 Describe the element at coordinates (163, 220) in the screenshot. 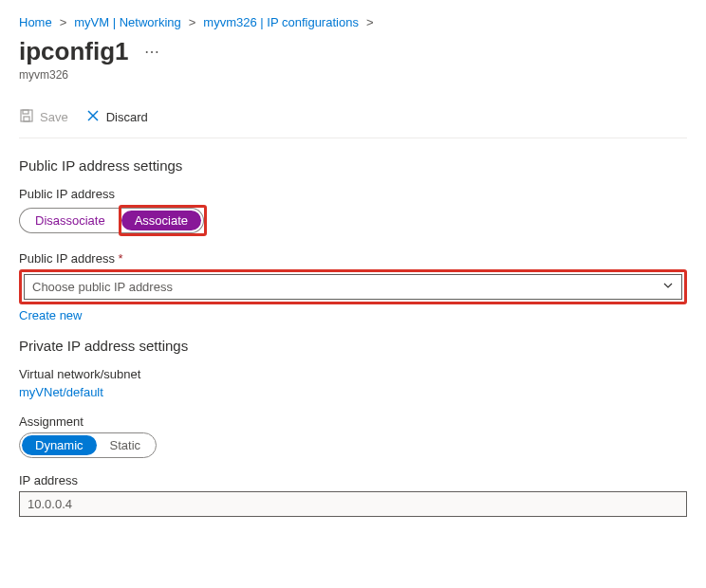

I see `associate-highlight: Associate` at that location.